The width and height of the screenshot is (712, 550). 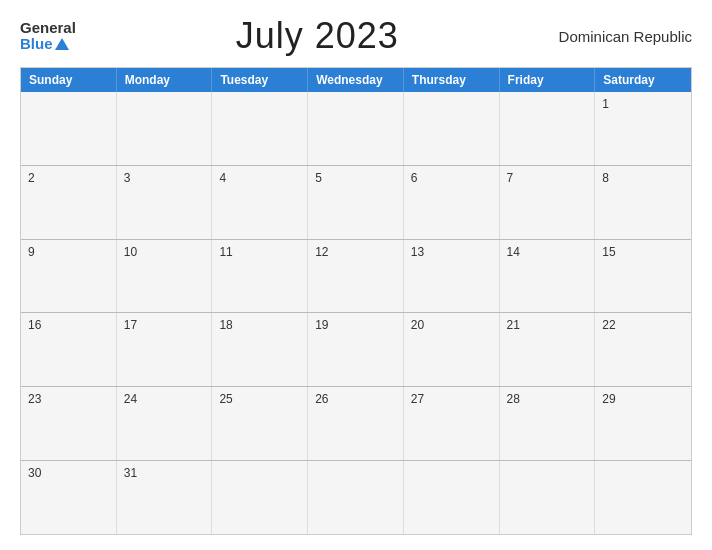 I want to click on day-number: 27, so click(x=418, y=399).